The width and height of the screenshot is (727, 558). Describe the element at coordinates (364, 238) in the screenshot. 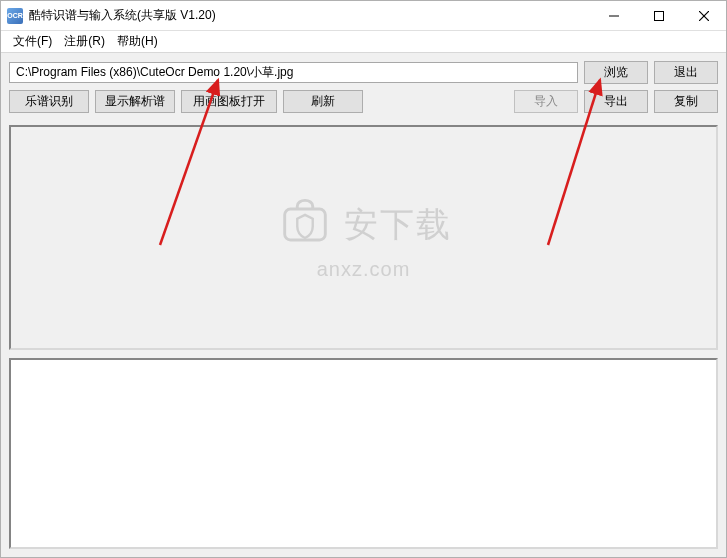

I see `watermark: 安下载 anxz.com` at that location.